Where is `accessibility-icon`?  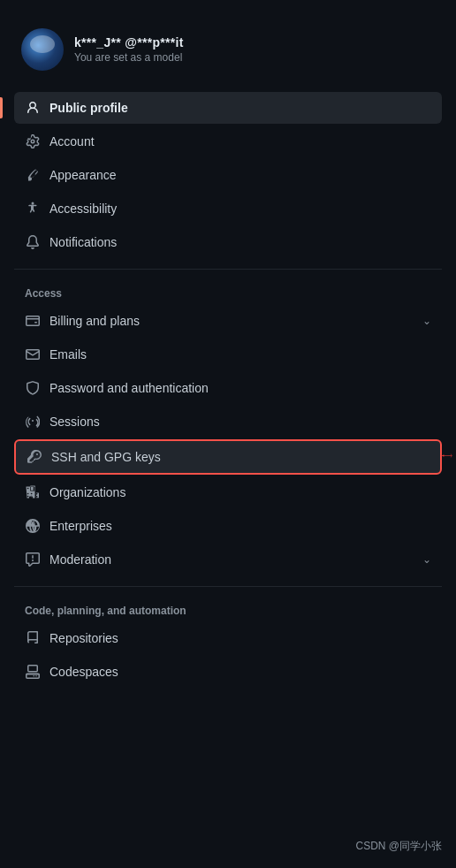 accessibility-icon is located at coordinates (33, 209).